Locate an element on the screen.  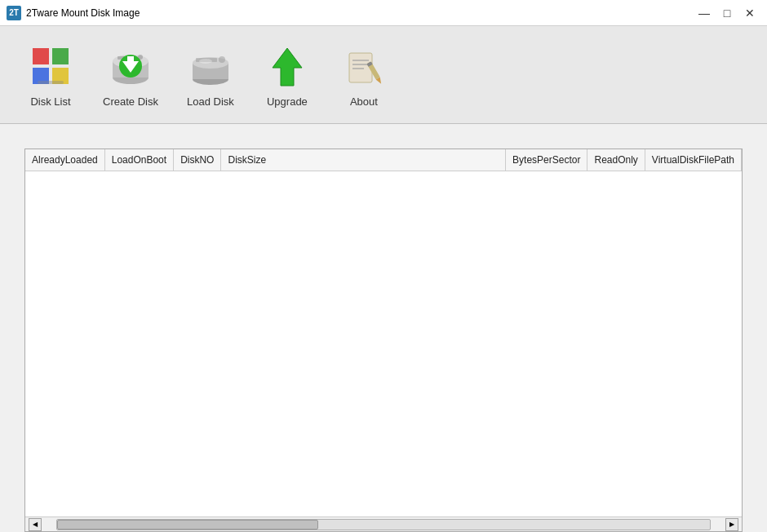
col-load-on-boot: LoadOnBoot is located at coordinates (140, 160).